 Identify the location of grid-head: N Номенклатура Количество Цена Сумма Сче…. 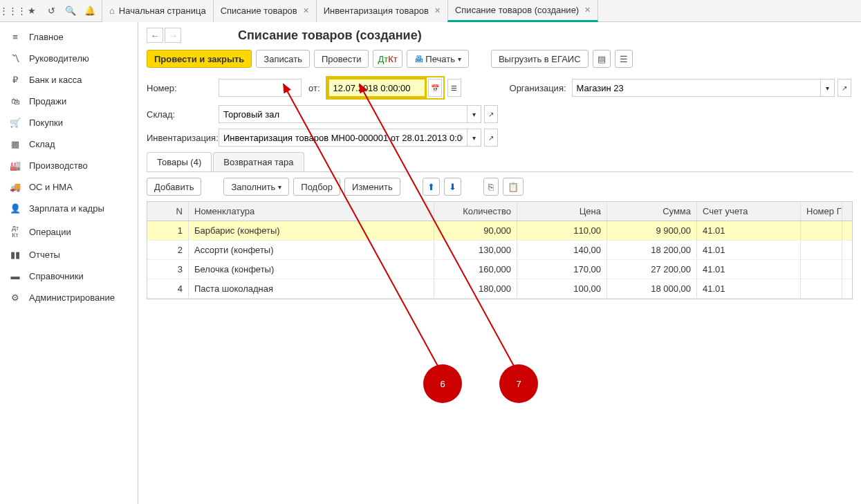
(499, 212).